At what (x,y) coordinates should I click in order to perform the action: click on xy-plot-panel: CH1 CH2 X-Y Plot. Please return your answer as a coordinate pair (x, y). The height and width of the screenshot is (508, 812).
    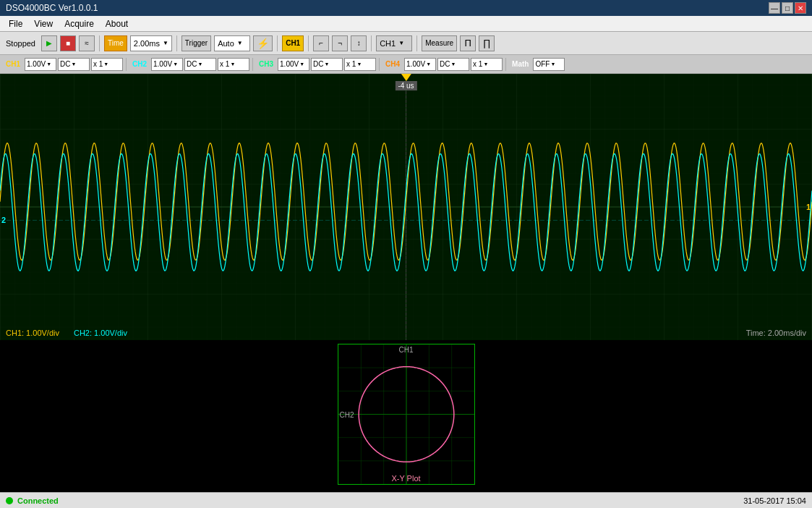
    Looking at the image, I should click on (406, 414).